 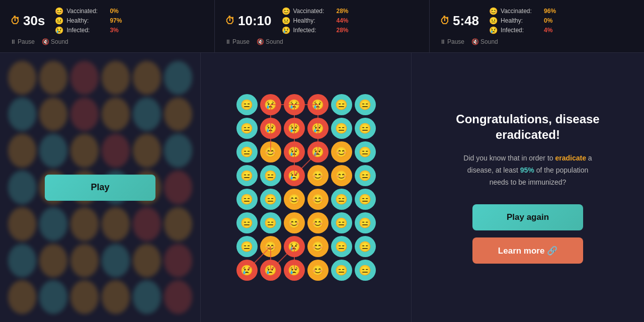 What do you see at coordinates (445, 21) in the screenshot?
I see `timer3-icon: ⏱` at bounding box center [445, 21].